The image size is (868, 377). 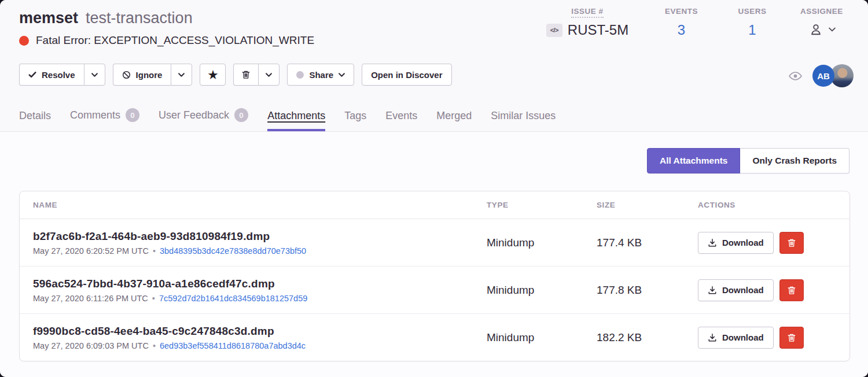 I want to click on attachment-name-cell: b2f7ac6b-f2a1-464b-aeb9-93d810984f19.dmp…, so click(x=253, y=243).